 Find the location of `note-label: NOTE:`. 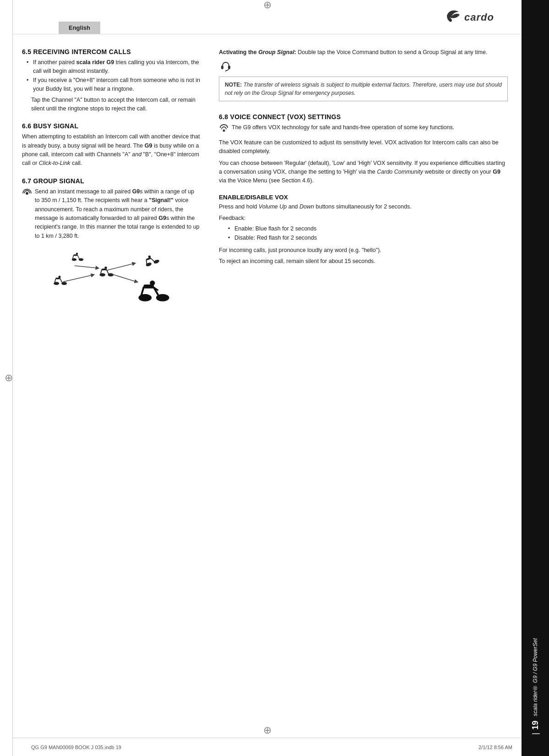

note-label: NOTE: is located at coordinates (234, 85).